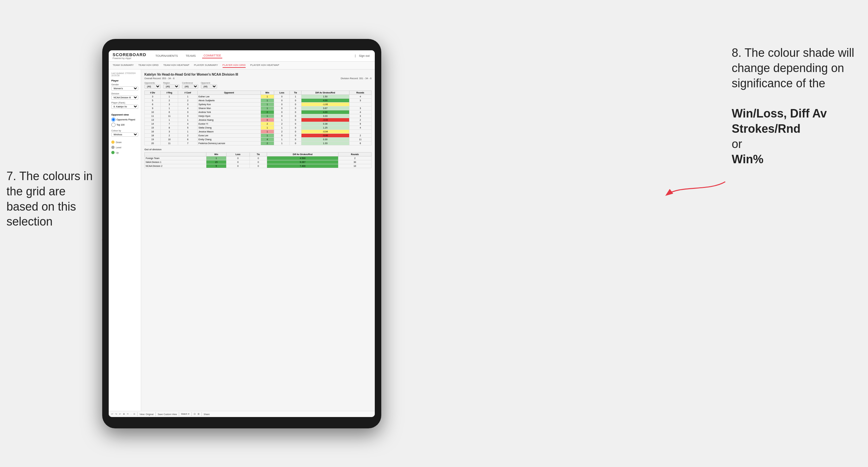 The image size is (868, 467). Describe the element at coordinates (112, 414) in the screenshot. I see `toolbar-undo: ↩` at that location.